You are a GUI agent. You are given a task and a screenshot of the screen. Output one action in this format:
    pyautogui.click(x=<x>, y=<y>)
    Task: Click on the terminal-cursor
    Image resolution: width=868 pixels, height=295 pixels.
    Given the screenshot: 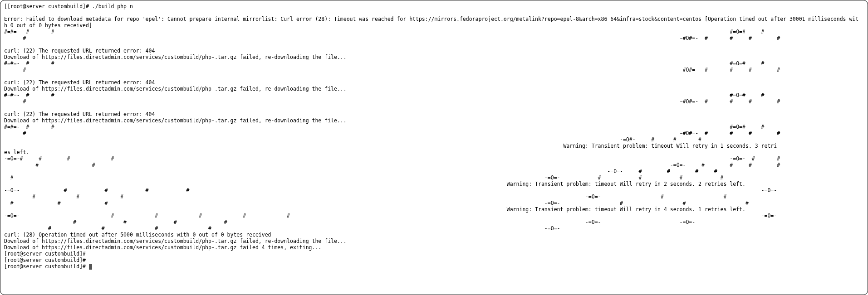 What is the action you would take?
    pyautogui.click(x=91, y=267)
    